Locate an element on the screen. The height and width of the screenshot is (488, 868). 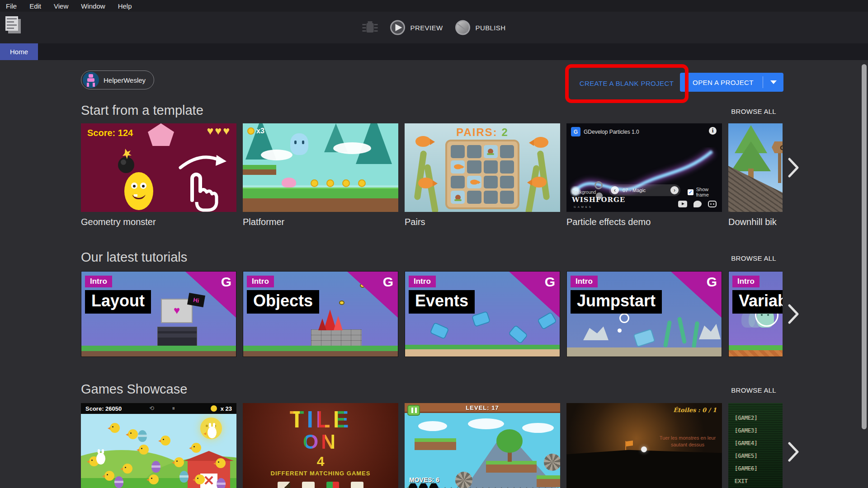
template-caption: Pairs is located at coordinates (482, 222).